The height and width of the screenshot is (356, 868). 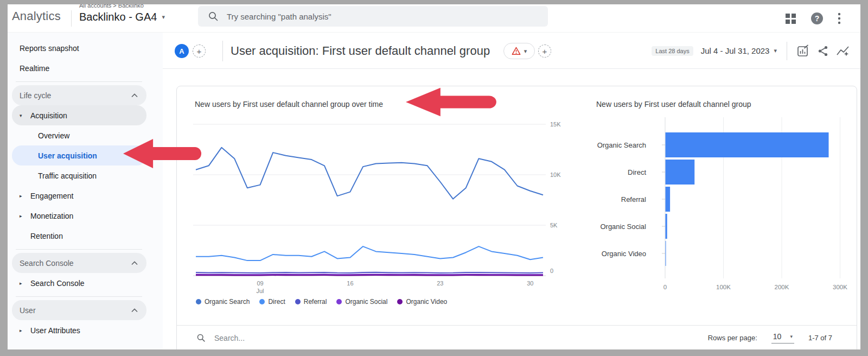 I want to click on annotation-arrow-chart-title, so click(x=451, y=102).